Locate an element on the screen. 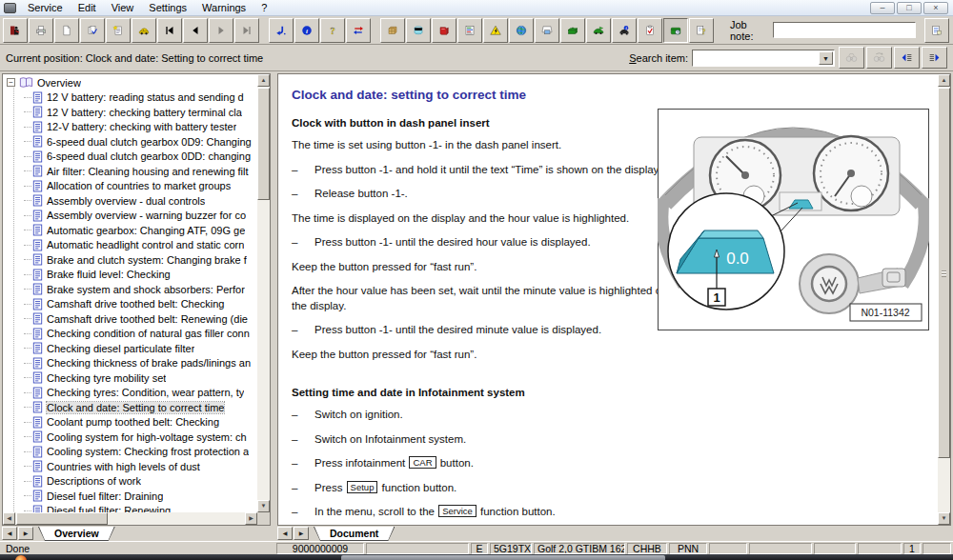  doc-help-button: ? is located at coordinates (701, 30).